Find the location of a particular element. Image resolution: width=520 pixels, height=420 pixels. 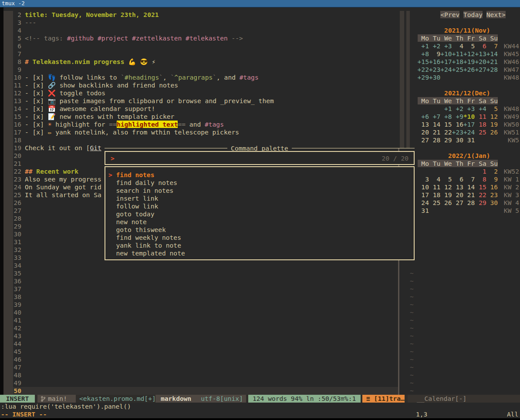

calendar-day: 31 is located at coordinates (469, 140).